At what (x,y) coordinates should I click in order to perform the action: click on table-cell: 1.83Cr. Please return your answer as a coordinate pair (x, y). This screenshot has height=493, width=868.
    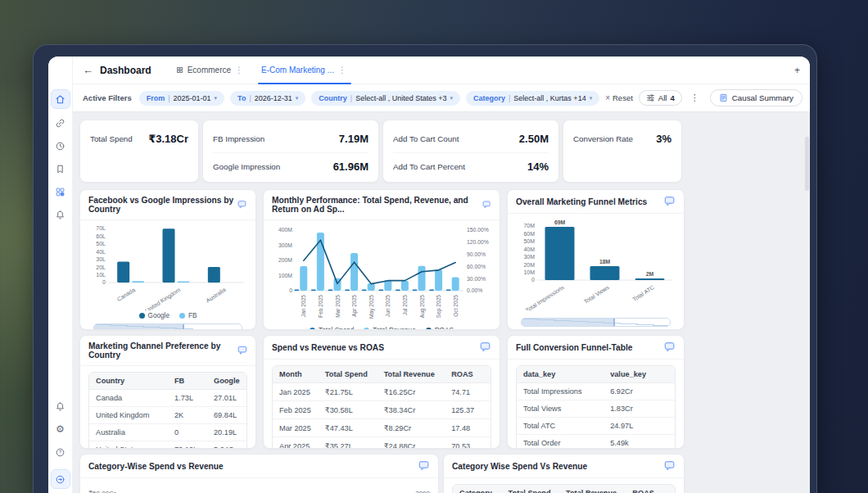
    Looking at the image, I should click on (639, 409).